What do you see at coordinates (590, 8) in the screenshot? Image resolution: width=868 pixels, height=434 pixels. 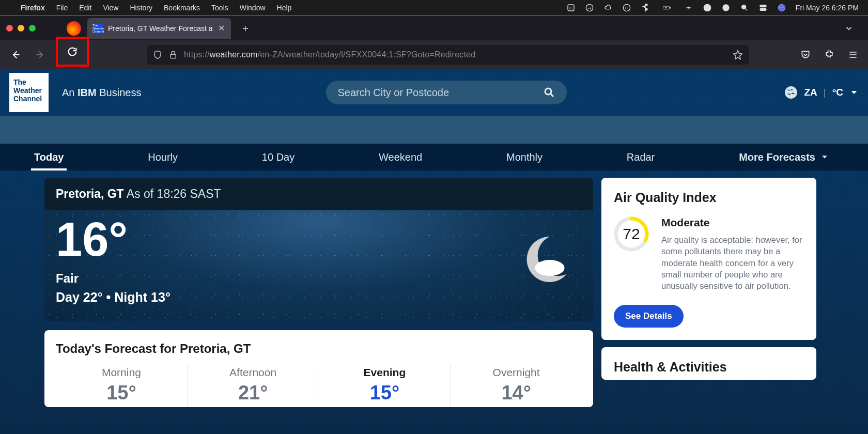 I see `status-mk-icon: mk` at bounding box center [590, 8].